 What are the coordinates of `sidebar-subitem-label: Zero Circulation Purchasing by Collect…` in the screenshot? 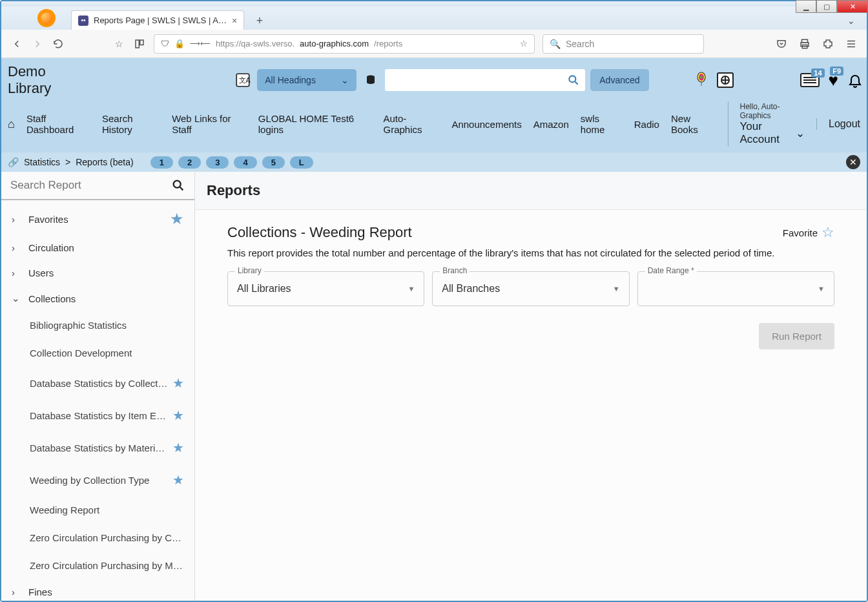 It's located at (107, 537).